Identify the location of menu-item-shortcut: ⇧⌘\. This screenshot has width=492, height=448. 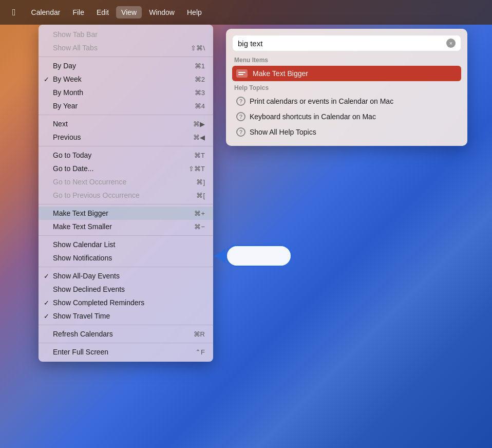
(198, 48).